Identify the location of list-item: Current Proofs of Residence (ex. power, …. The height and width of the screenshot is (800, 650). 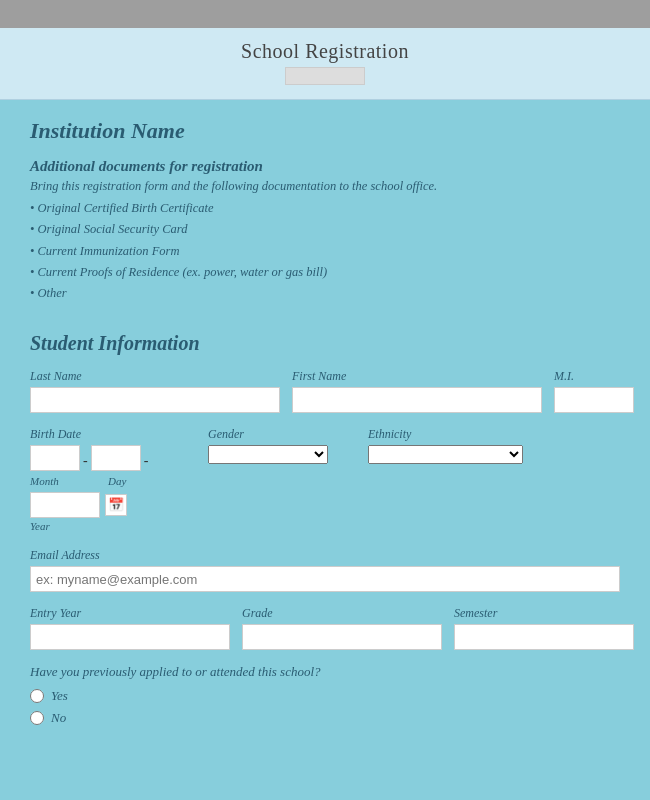
(325, 272).